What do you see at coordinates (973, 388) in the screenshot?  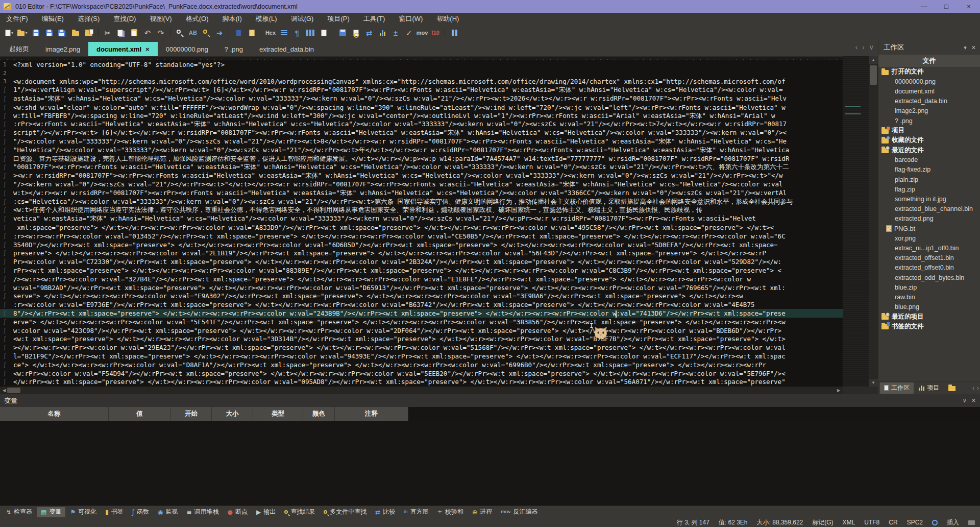 I see `dock-tab-left-icon: ‹` at bounding box center [973, 388].